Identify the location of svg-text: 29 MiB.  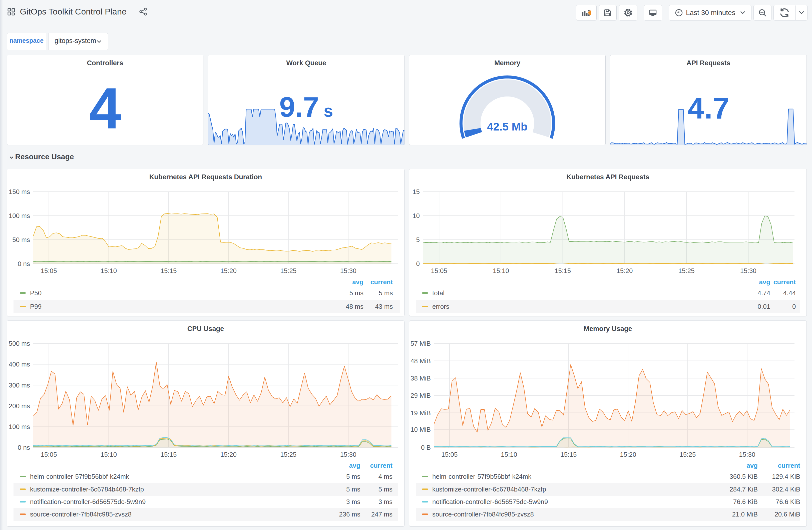
(421, 396).